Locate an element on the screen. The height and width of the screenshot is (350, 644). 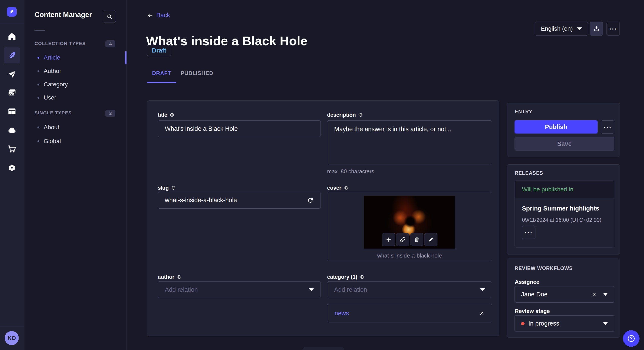
slug-input is located at coordinates (236, 200).